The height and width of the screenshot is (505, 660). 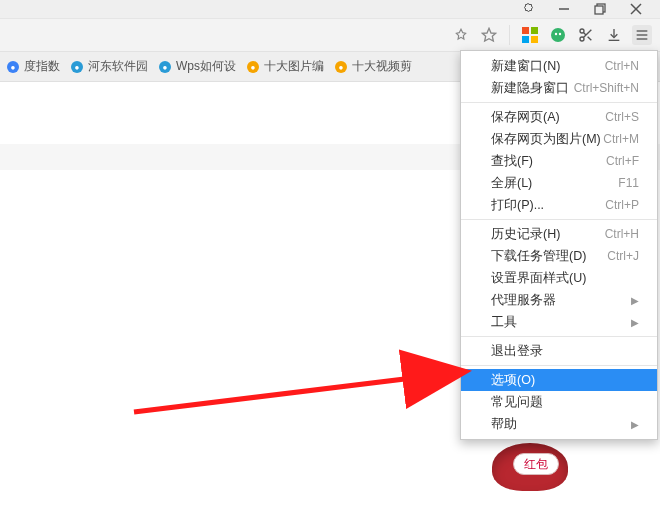 What do you see at coordinates (42, 66) in the screenshot?
I see `bookmark-label: 度指数` at bounding box center [42, 66].